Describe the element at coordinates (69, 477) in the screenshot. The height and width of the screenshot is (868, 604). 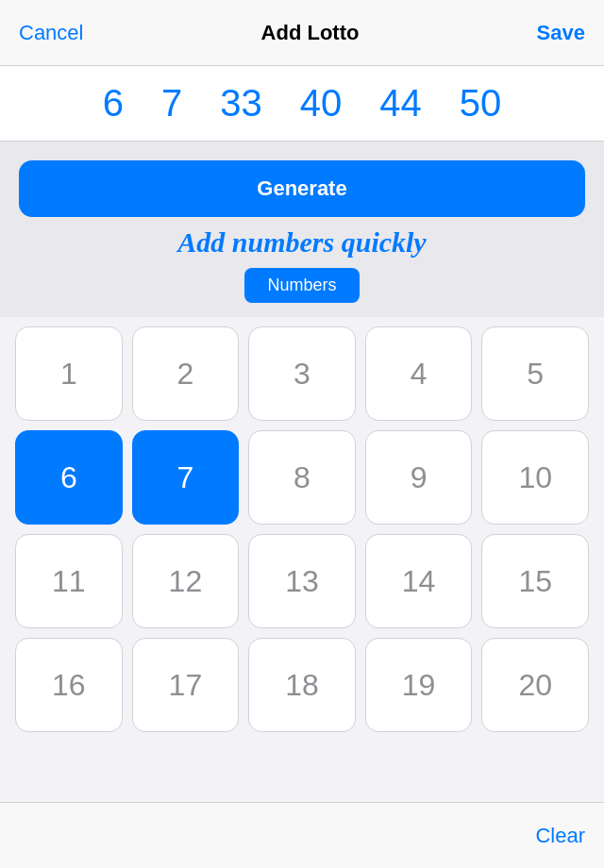
I see `number-cell-6: 6` at that location.